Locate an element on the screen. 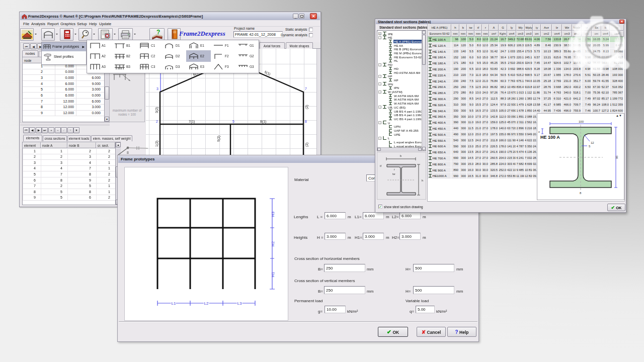  svg-text: 7(1) is located at coordinates (192, 122).